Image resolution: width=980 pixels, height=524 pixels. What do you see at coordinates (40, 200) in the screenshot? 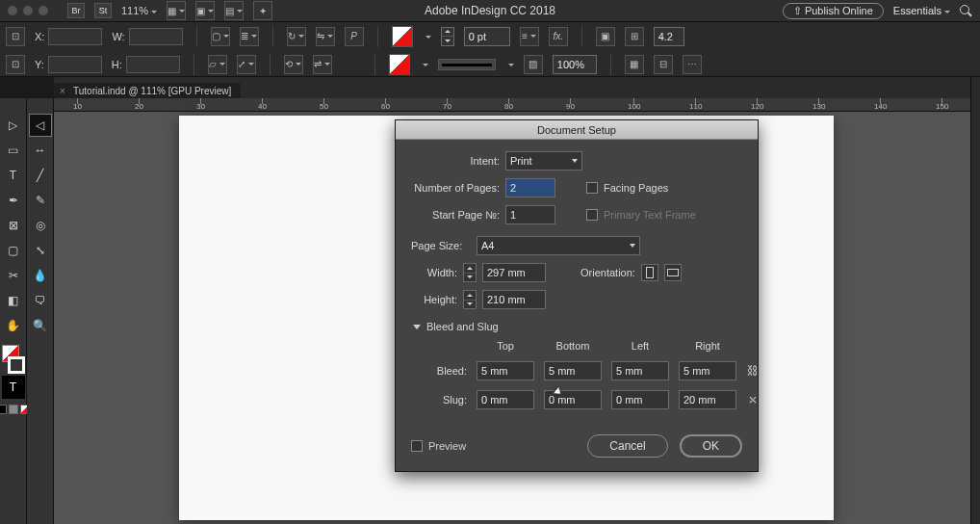
I see `pencil-tool-icon: ✎` at bounding box center [40, 200].